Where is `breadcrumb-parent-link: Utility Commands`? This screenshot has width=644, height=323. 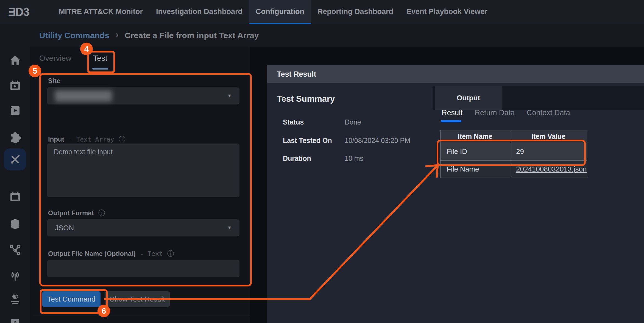
breadcrumb-parent-link: Utility Commands is located at coordinates (74, 35).